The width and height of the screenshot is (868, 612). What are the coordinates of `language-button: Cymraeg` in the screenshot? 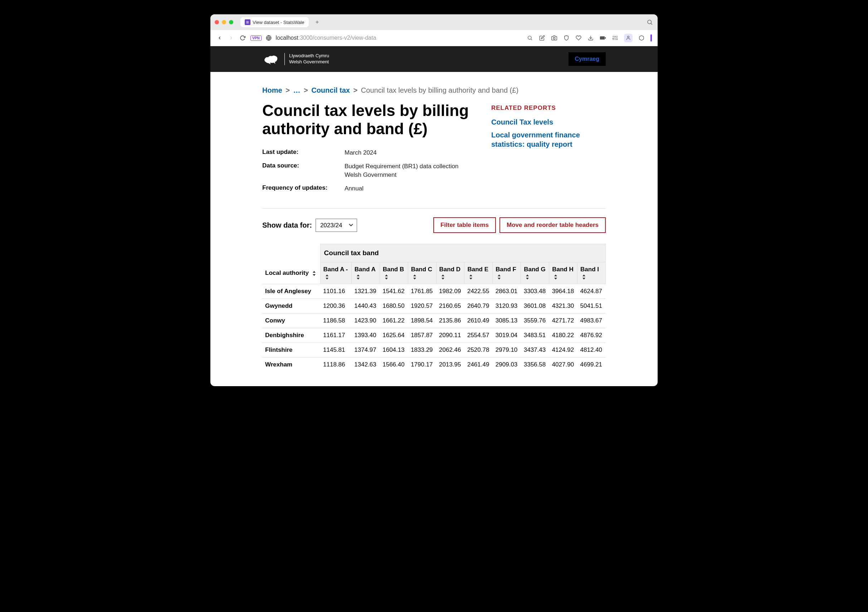 It's located at (587, 59).